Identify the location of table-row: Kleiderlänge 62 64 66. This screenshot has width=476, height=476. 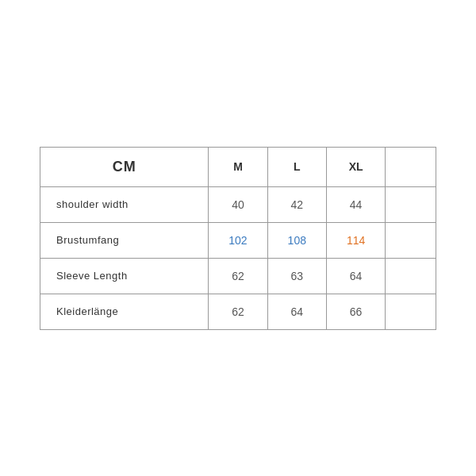
(238, 311).